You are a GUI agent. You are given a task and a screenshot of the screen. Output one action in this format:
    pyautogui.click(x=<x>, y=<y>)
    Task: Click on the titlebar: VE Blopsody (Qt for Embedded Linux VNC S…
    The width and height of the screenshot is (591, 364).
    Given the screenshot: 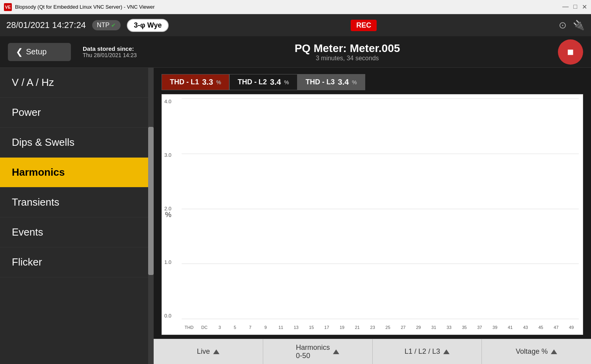 What is the action you would take?
    pyautogui.click(x=296, y=7)
    